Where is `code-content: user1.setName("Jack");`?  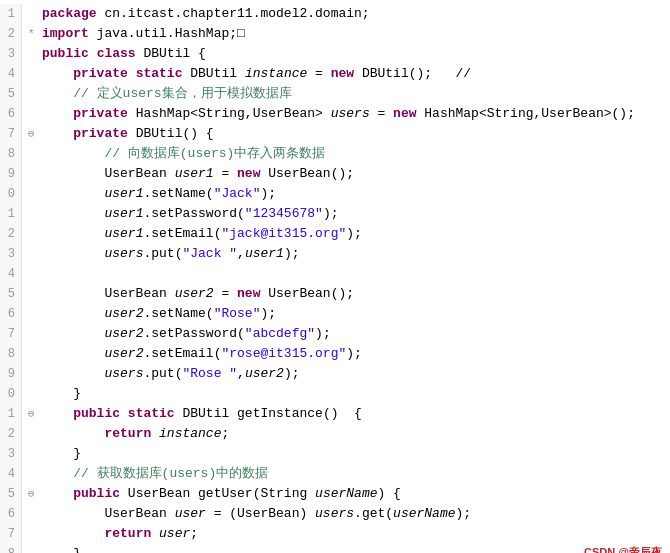
code-content: user1.setName("Jack"); is located at coordinates (356, 194).